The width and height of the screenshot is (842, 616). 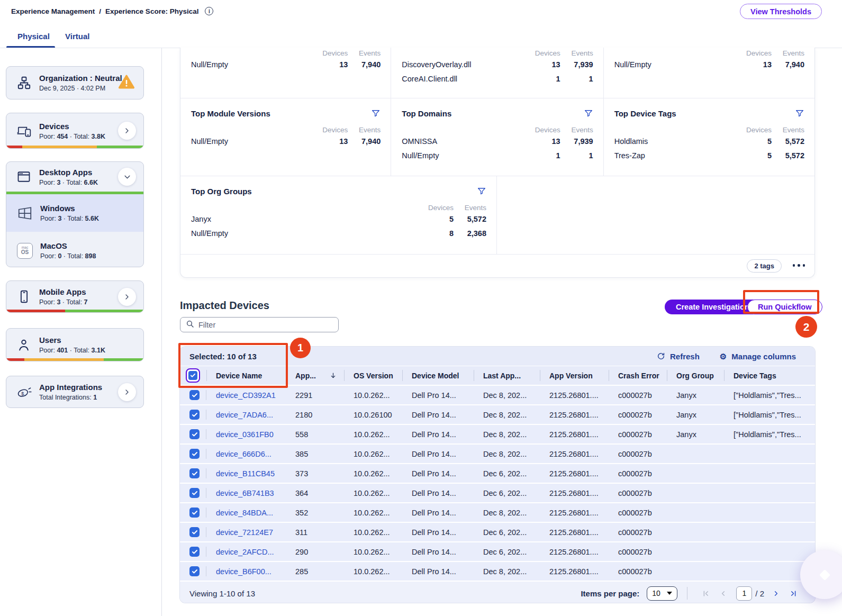 I want to click on column-header-device-model: Device Model, so click(x=438, y=376).